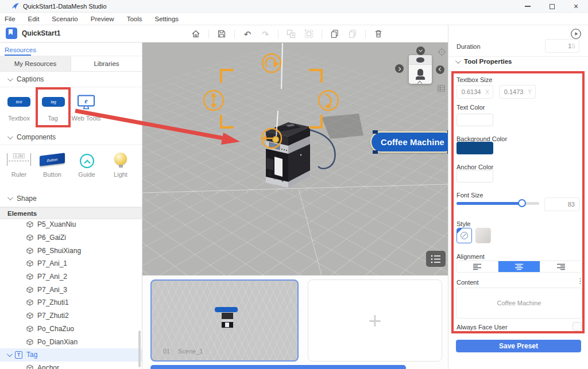 The height and width of the screenshot is (369, 588). Describe the element at coordinates (121, 159) in the screenshot. I see `light-icon` at that location.